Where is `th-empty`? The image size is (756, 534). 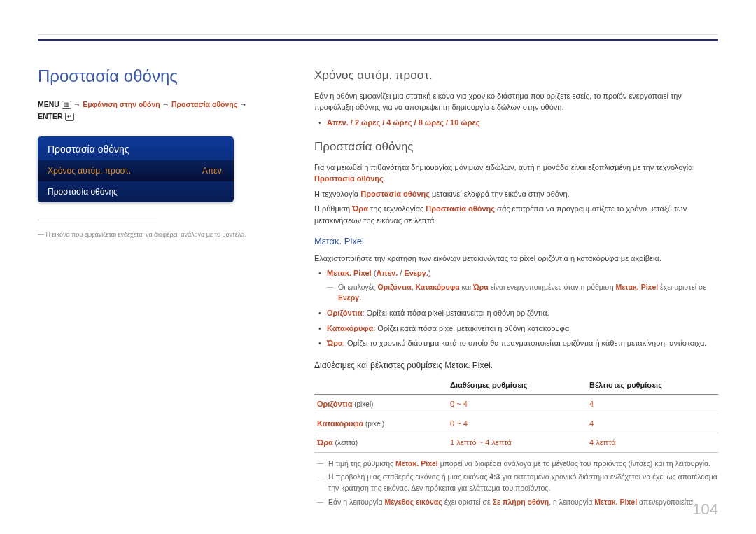 th-empty is located at coordinates (381, 385).